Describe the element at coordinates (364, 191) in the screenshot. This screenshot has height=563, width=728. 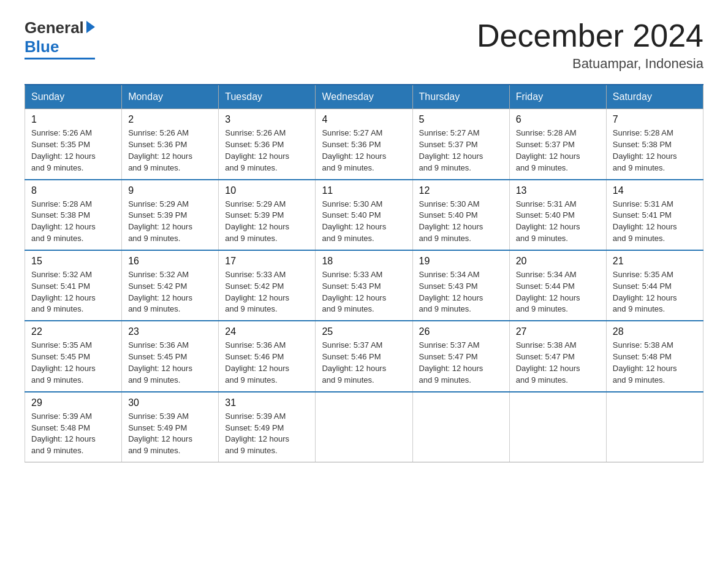
I see `day-number: 11` at that location.